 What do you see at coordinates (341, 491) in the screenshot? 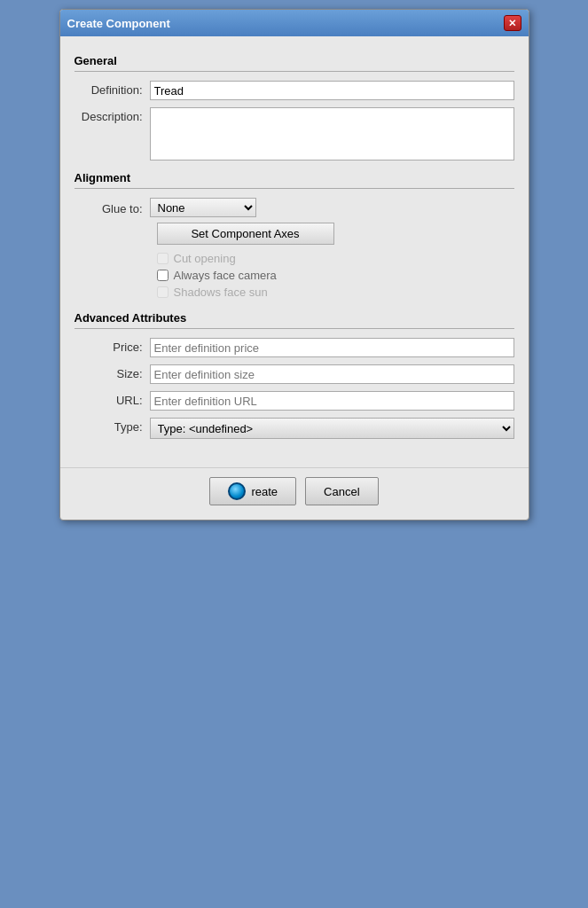
I see `cancel-button: Cancel` at bounding box center [341, 491].